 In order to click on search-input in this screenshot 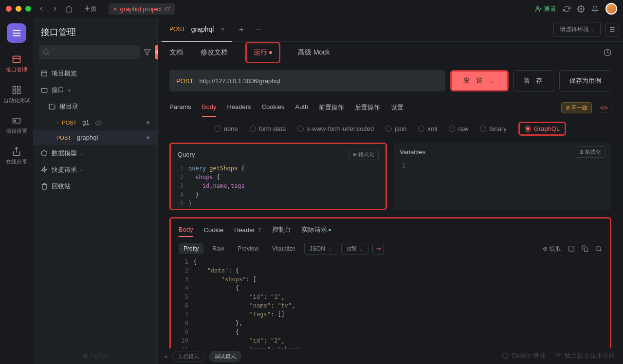, I will do `click(90, 52)`.